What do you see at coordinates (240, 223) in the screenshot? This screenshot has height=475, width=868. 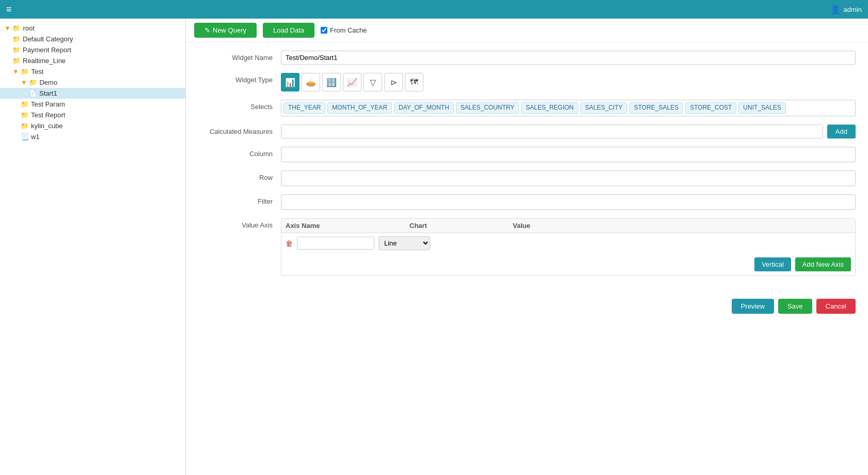 I see `value-axis-label: Value Axis` at bounding box center [240, 223].